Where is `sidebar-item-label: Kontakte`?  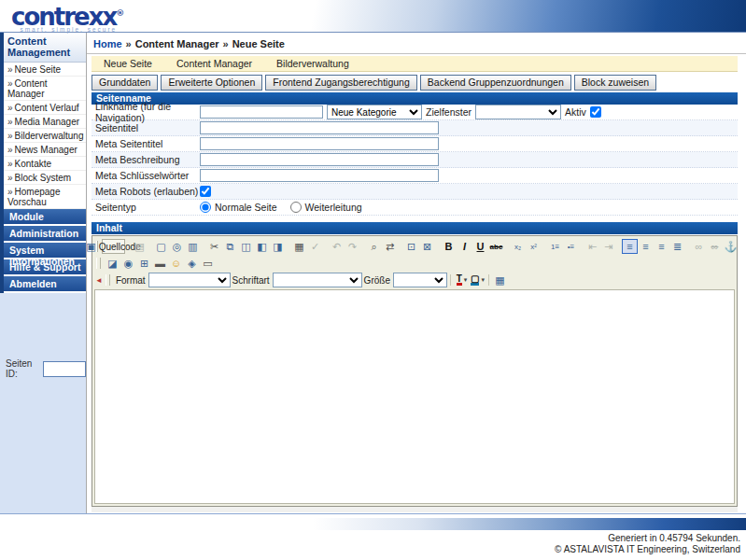 sidebar-item-label: Kontakte is located at coordinates (34, 164).